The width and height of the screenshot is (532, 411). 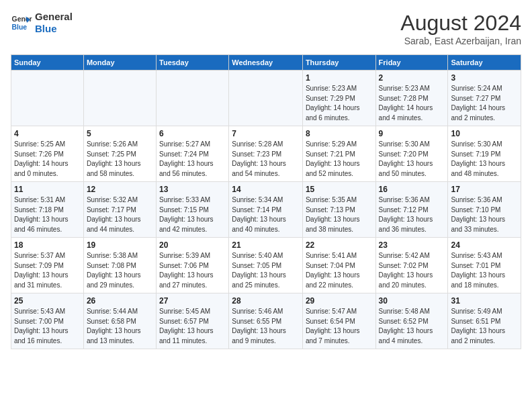 What do you see at coordinates (339, 159) in the screenshot?
I see `day-detail: Sunrise: 5:29 AM Sunset: 7:21 PM Dayligh…` at bounding box center [339, 159].